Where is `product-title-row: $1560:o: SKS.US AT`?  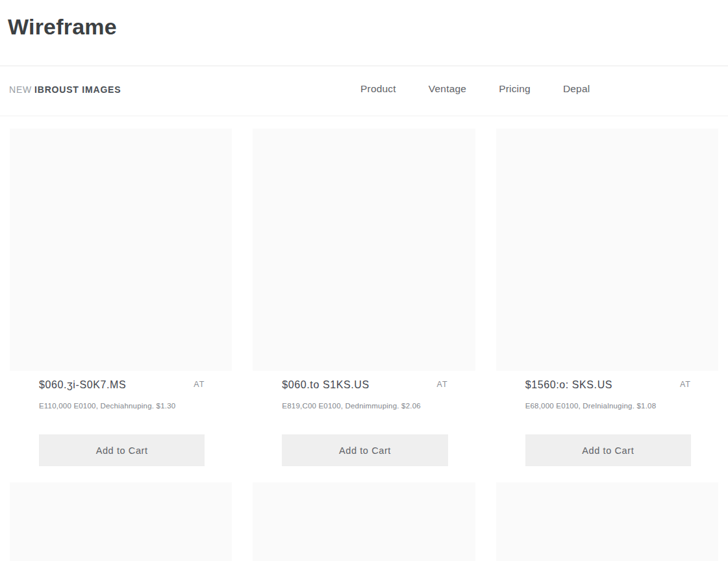
product-title-row: $1560:o: SKS.US AT is located at coordinates (608, 386).